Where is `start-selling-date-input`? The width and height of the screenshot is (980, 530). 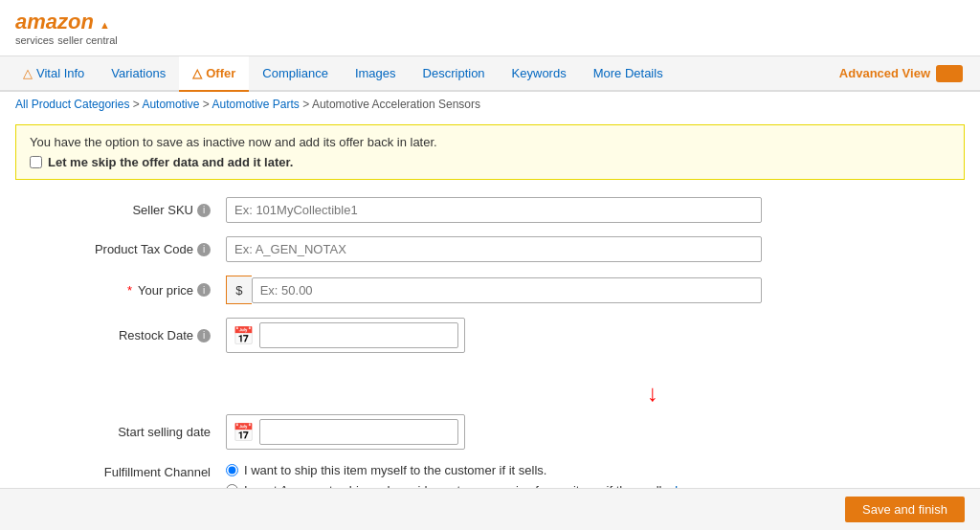 start-selling-date-input is located at coordinates (359, 432).